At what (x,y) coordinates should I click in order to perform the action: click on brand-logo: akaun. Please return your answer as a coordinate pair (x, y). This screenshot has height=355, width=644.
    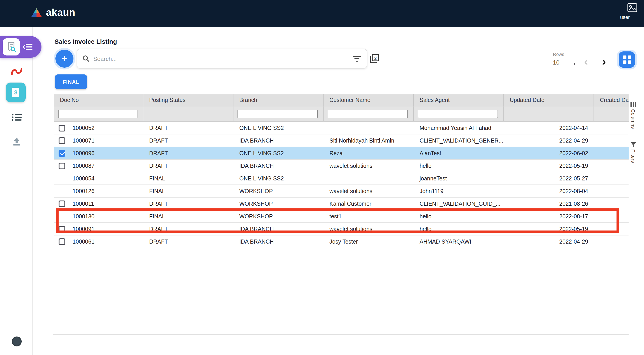
    Looking at the image, I should click on (53, 13).